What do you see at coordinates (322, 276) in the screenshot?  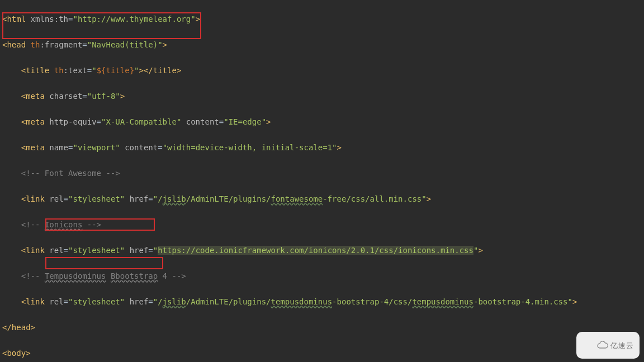 I see `code-line: <!-- Tempusdominus Bbootstrap 4 -->` at bounding box center [322, 276].